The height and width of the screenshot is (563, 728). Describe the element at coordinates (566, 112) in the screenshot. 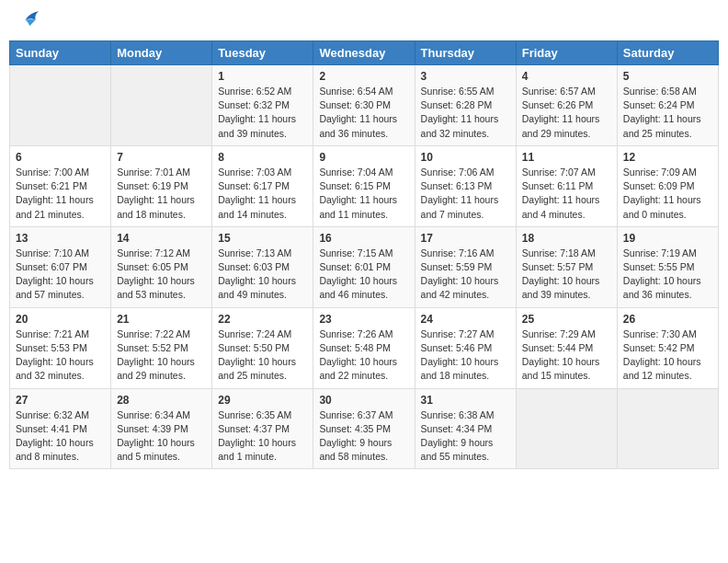

I see `day-info: Sunrise: 6:57 AM Sunset: 6:26 PM Dayligh…` at that location.